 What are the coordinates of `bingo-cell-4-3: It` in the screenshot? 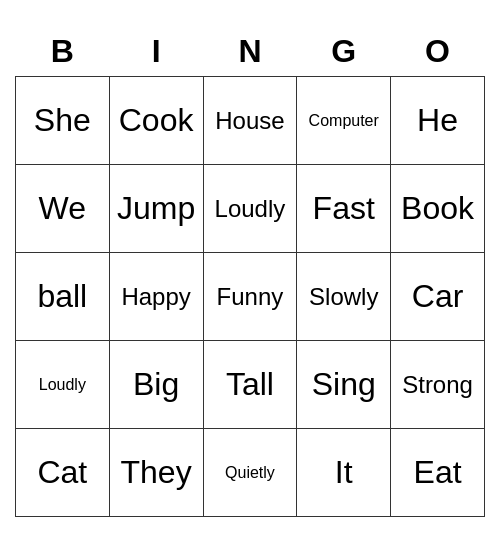 It's located at (344, 473).